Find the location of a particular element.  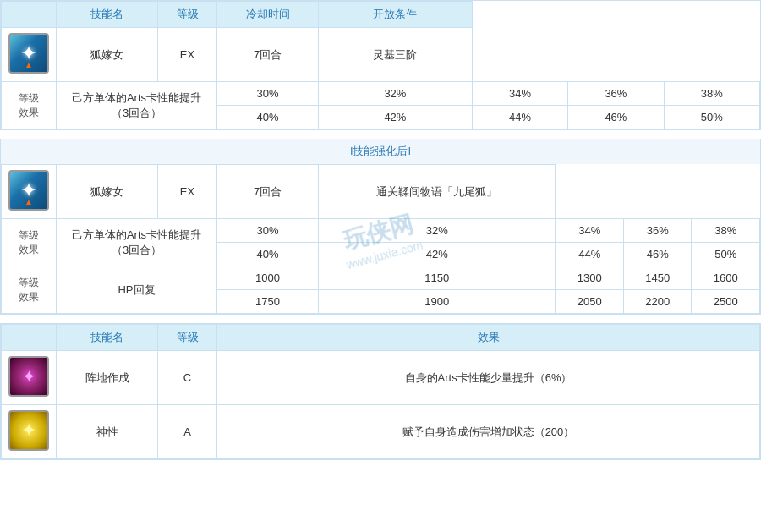

skill-icon-cell-after is located at coordinates (29, 192).